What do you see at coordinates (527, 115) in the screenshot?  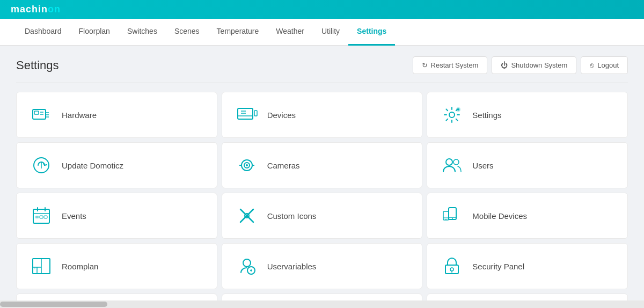 I see `card-settings: Settings` at bounding box center [527, 115].